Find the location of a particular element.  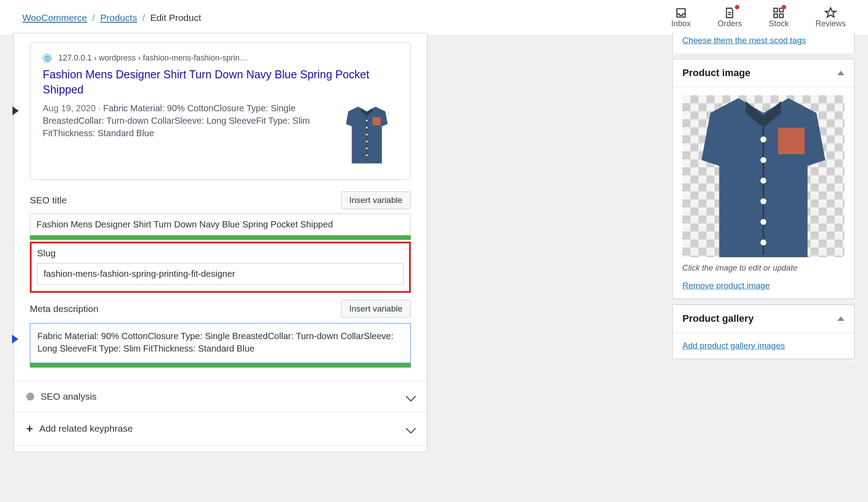

breadcrumb: WooCommerce / Products / Edit Product is located at coordinates (112, 18).